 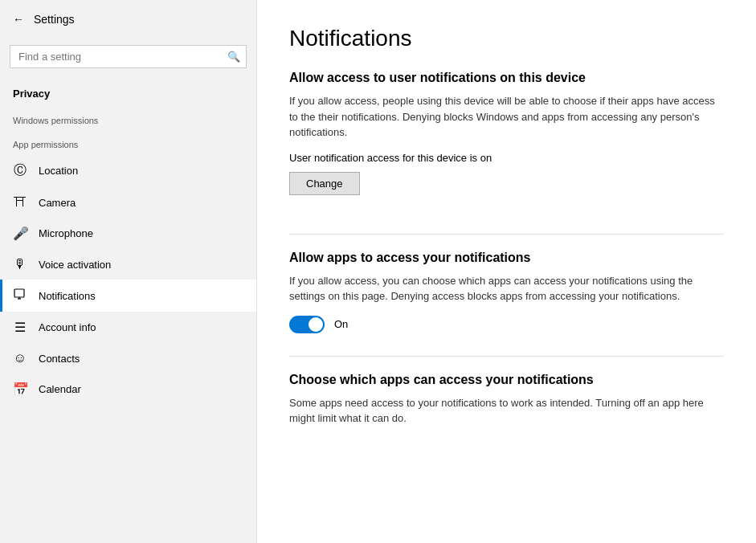 I want to click on back-icon: ←, so click(x=18, y=19).